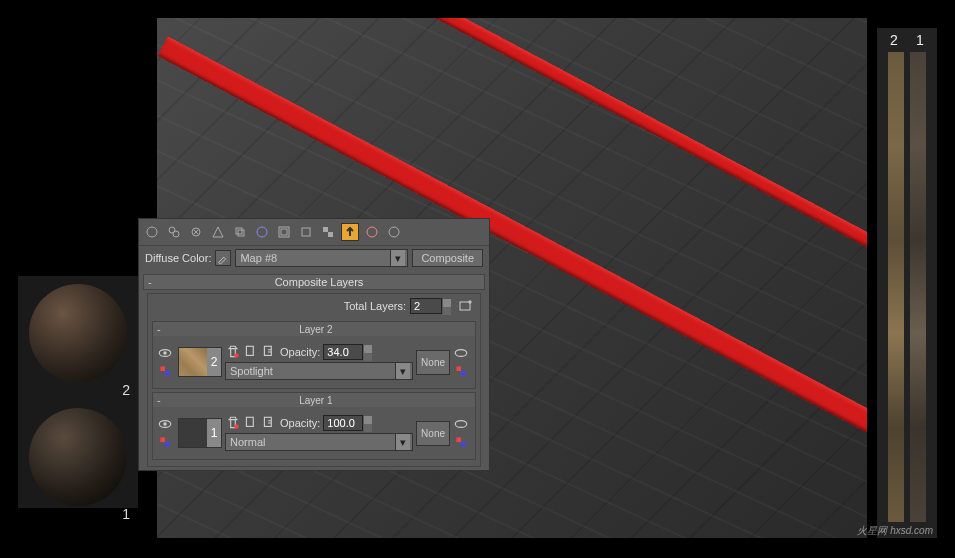 This screenshot has width=955, height=558. I want to click on sphere-label: 1, so click(78, 515).